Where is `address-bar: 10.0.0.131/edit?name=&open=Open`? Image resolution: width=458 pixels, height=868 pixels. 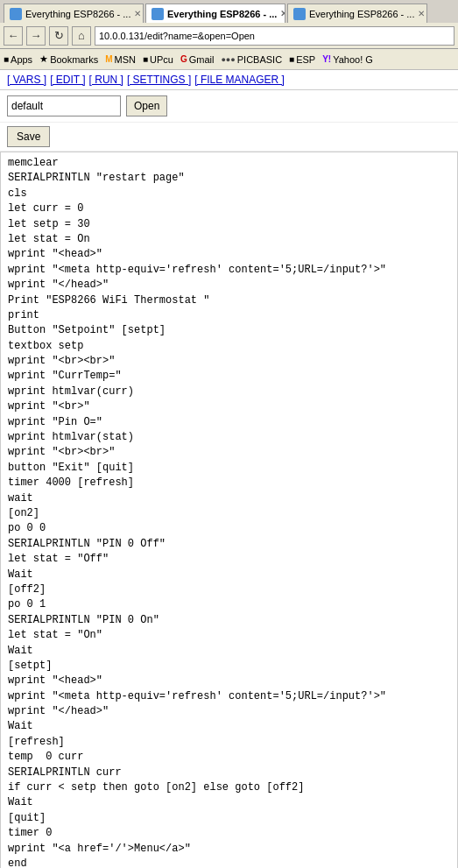
address-bar: 10.0.0.131/edit?name=&open=Open is located at coordinates (275, 36).